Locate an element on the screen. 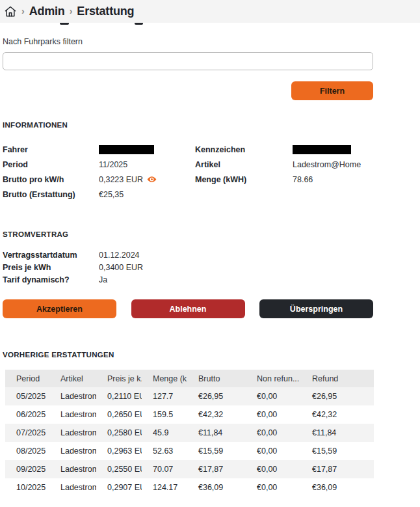  field-label: Fahrer is located at coordinates (51, 150).